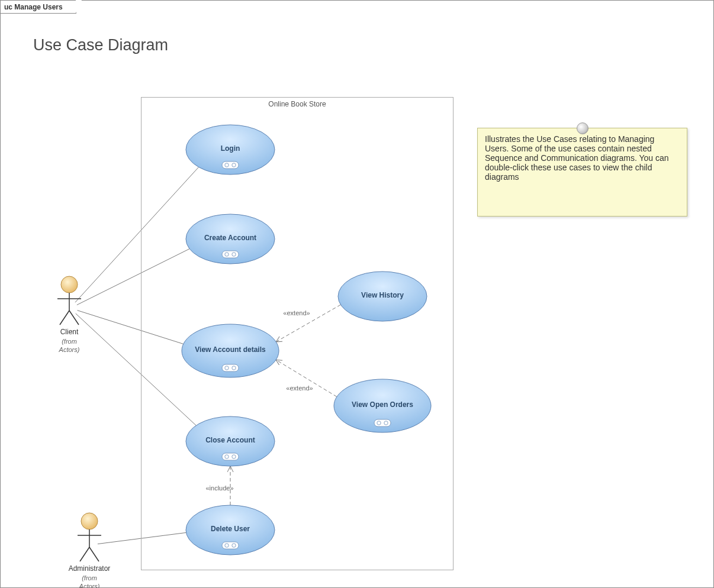  Describe the element at coordinates (297, 104) in the screenshot. I see `system-boundary-label: Online Book Store` at that location.